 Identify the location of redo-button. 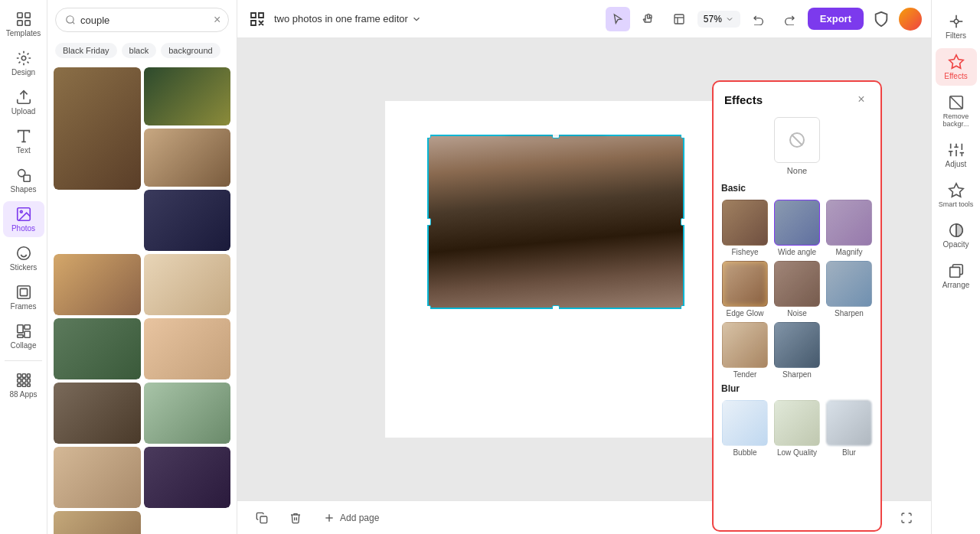
(789, 19).